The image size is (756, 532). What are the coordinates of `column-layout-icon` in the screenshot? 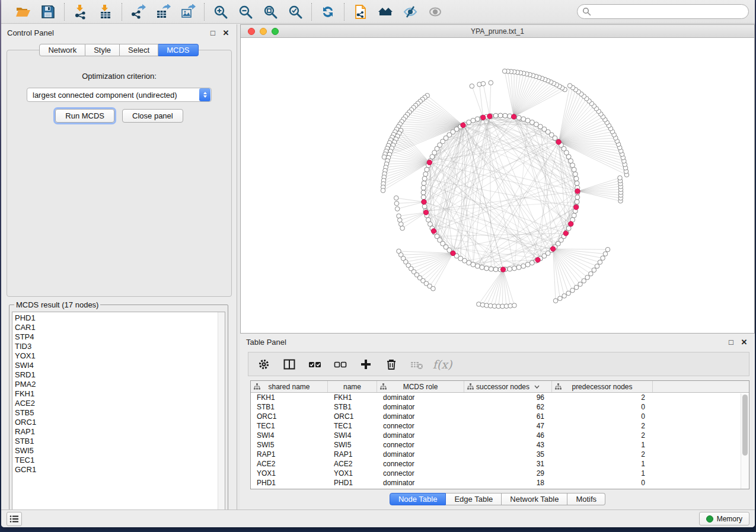 It's located at (289, 364).